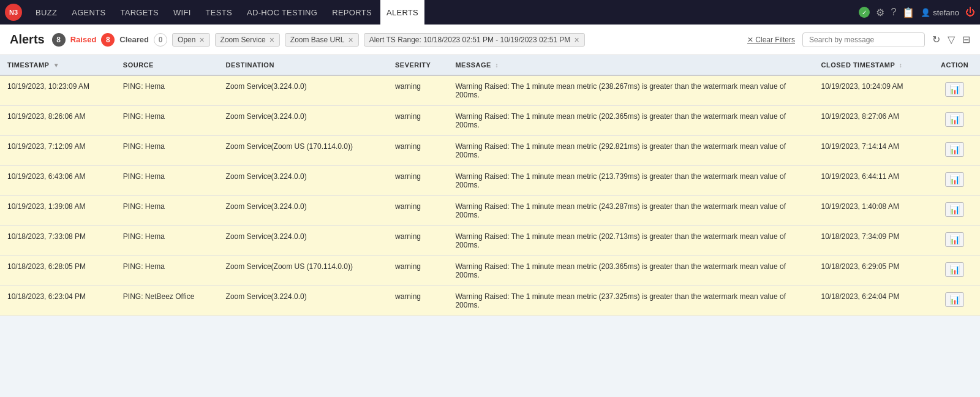 The width and height of the screenshot is (980, 397). What do you see at coordinates (872, 121) in the screenshot?
I see `cell-closed-timestamp: 10/19/2023, 8:27:06 AM` at bounding box center [872, 121].